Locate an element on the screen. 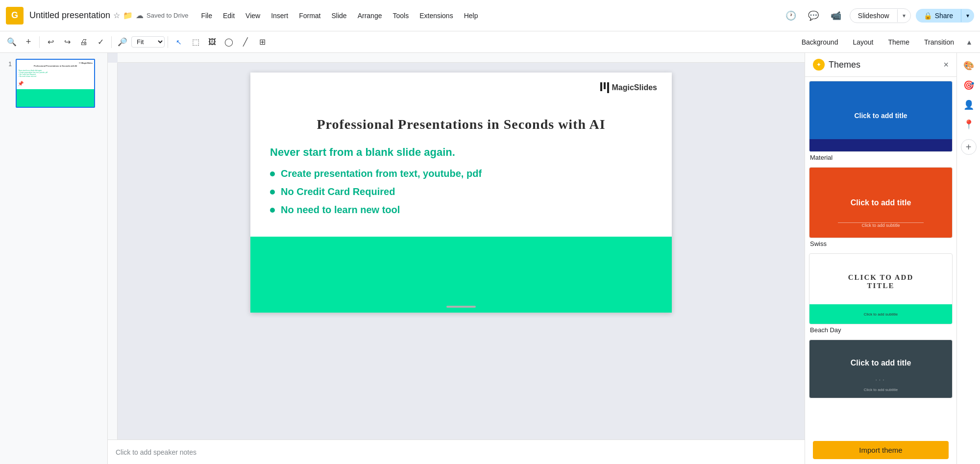  theme-swiss: Click to add title Click to add subtitle… is located at coordinates (881, 207).